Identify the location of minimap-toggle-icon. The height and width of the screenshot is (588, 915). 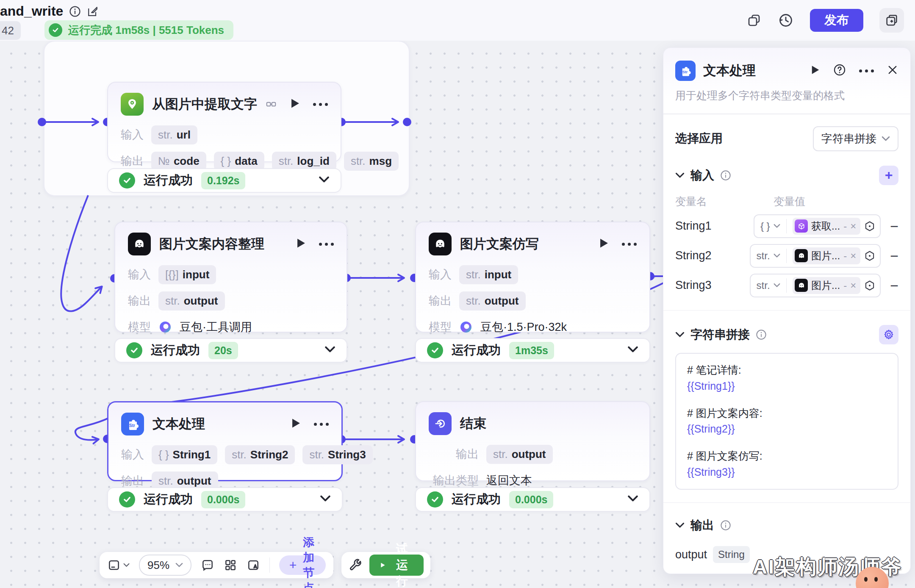
(119, 565).